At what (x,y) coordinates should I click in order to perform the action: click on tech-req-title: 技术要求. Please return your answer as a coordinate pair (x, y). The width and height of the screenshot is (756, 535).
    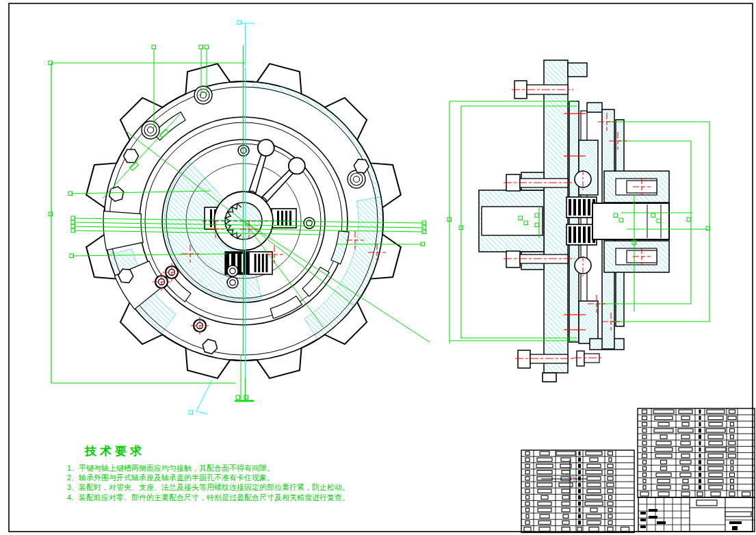
    Looking at the image, I should click on (223, 452).